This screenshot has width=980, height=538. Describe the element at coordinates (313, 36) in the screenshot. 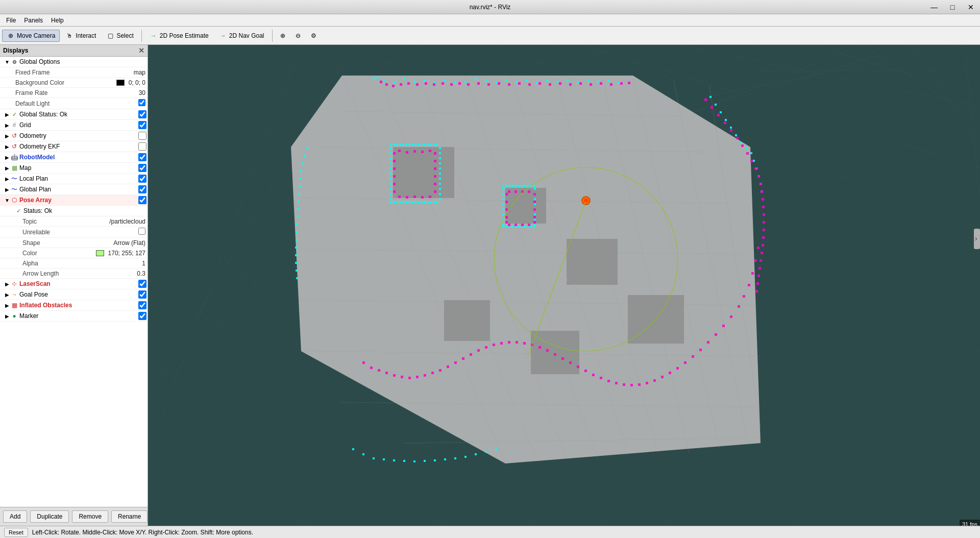

I see `toolbar-gear-button: ⚙` at that location.